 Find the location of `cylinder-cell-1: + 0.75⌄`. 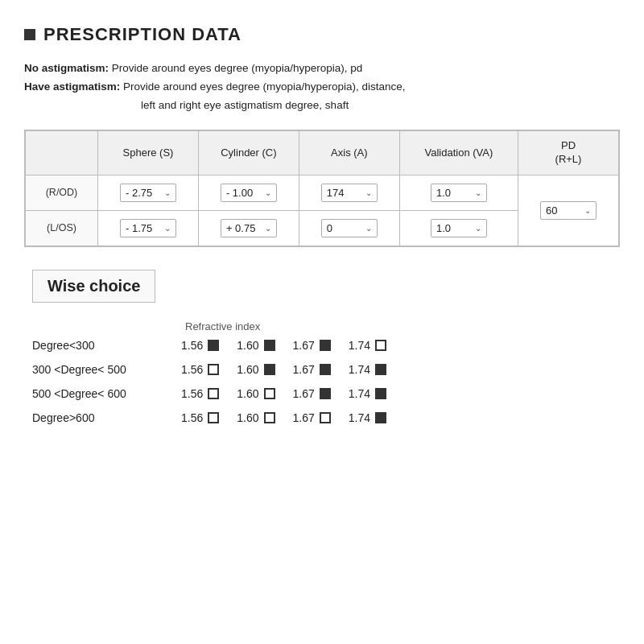

cylinder-cell-1: + 0.75⌄ is located at coordinates (248, 228).